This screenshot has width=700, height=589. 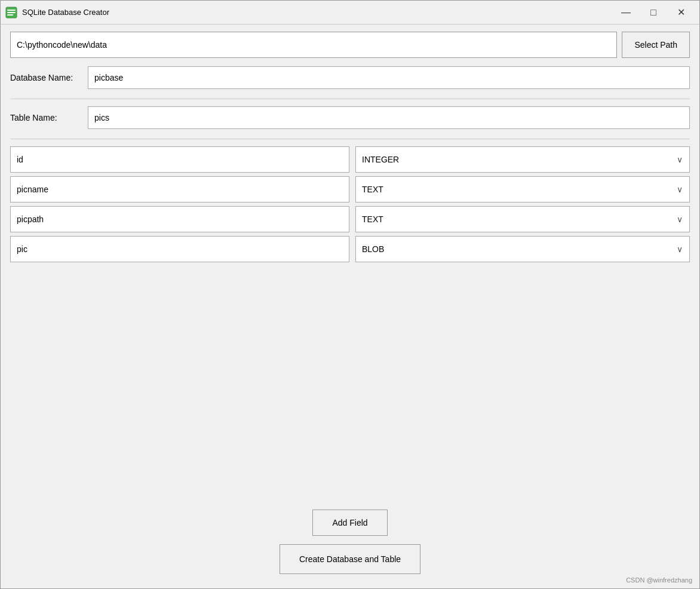 I want to click on database-name-row: Database Name:, so click(x=350, y=78).